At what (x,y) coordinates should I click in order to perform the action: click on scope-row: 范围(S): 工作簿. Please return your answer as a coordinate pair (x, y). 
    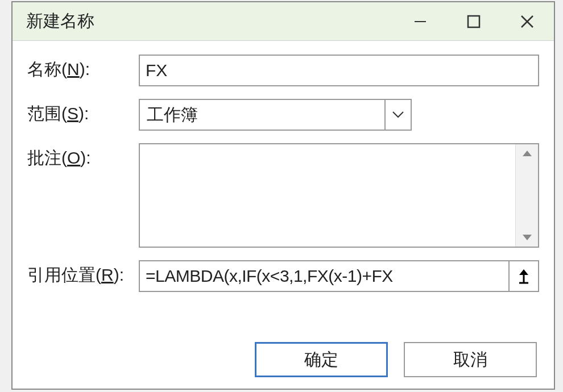
    Looking at the image, I should click on (283, 115).